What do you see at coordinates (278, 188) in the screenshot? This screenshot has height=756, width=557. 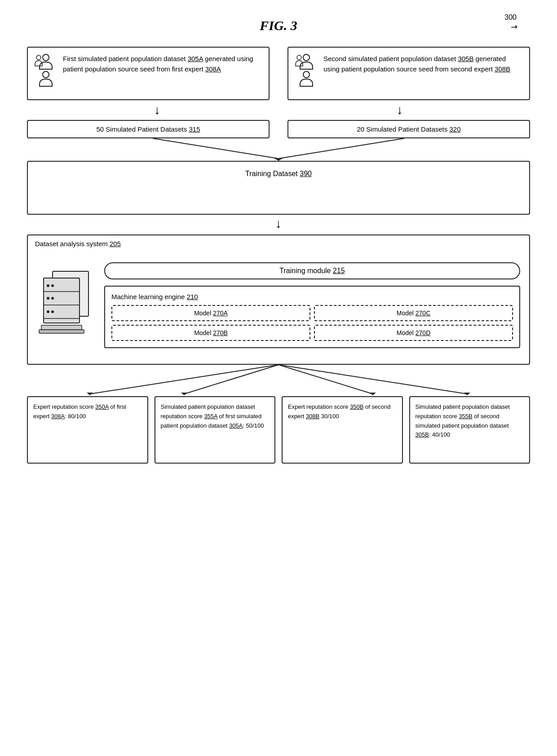 I see `training-dataset-box: Training Dataset 390` at bounding box center [278, 188].